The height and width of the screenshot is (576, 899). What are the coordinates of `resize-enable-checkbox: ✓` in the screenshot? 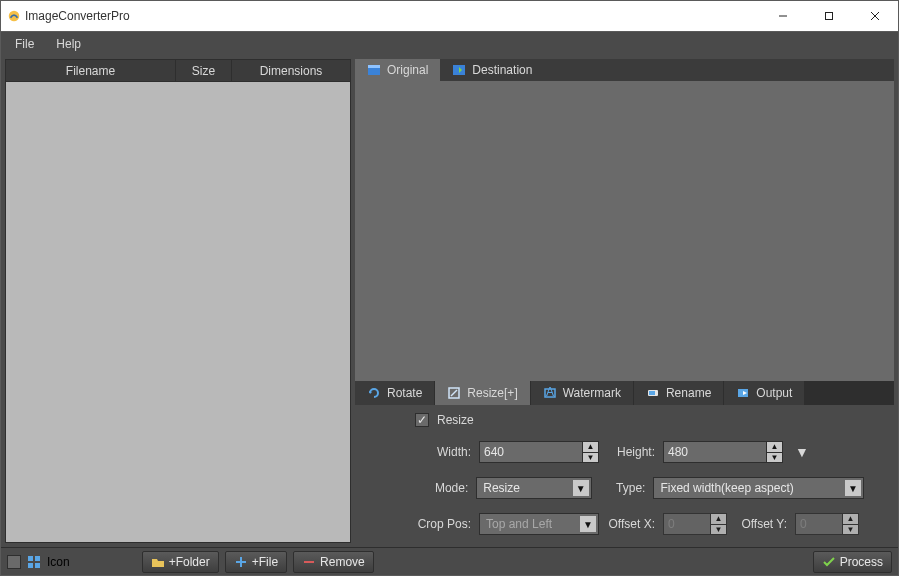 It's located at (422, 420).